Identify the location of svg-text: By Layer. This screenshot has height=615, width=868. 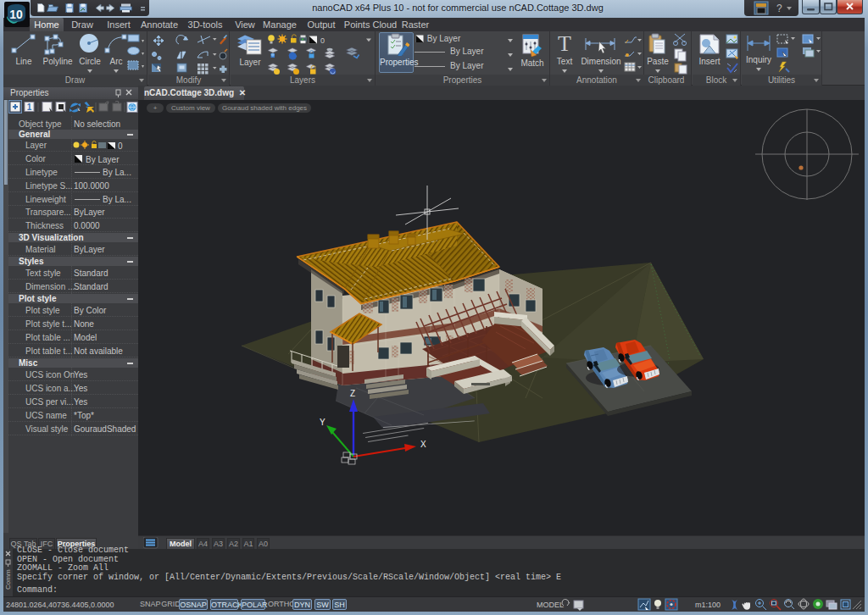
(103, 159).